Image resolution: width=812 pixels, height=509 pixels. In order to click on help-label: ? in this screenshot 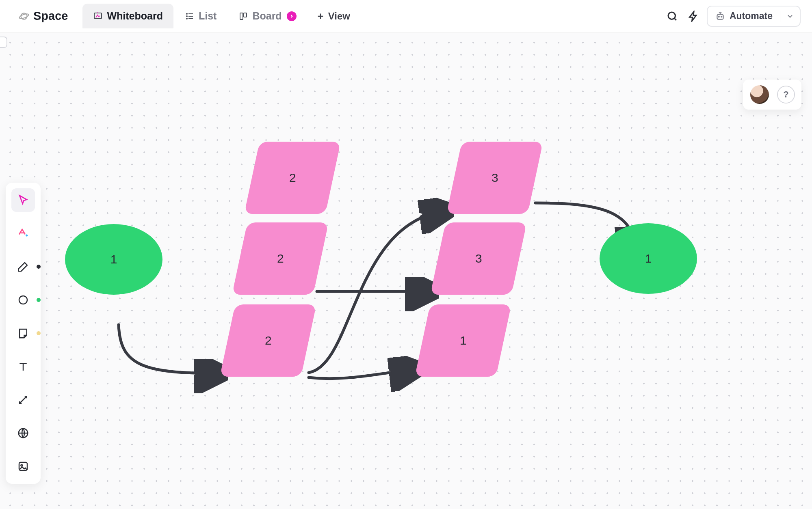, I will do `click(786, 95)`.